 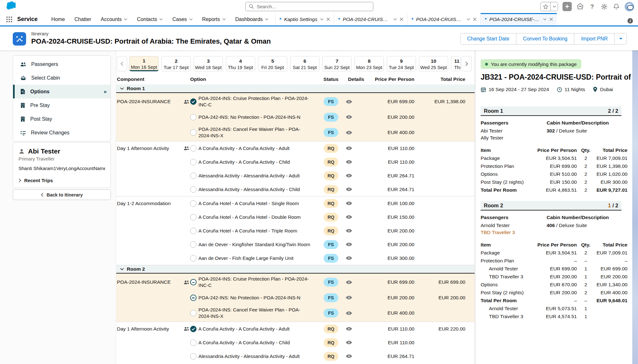 I want to click on convert-to-booking-button: Convert To Booking, so click(x=545, y=39).